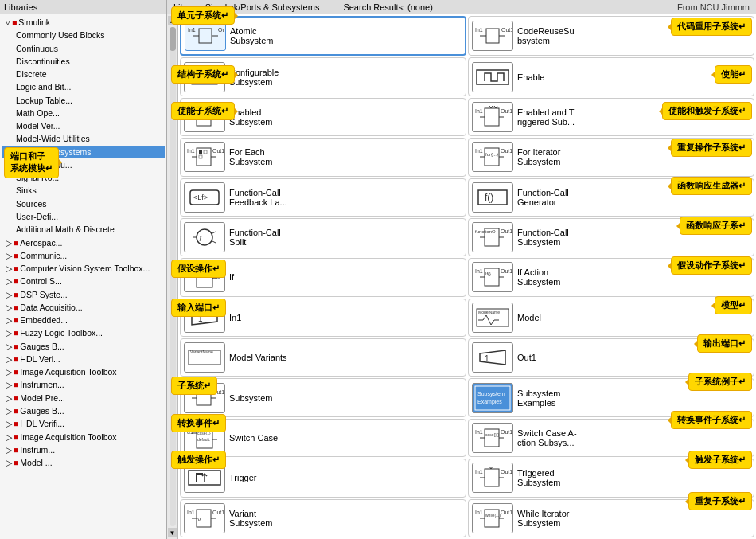  Describe the element at coordinates (83, 229) in the screenshot. I see `tree-item-addmath: Additional Math & Discrete` at that location.